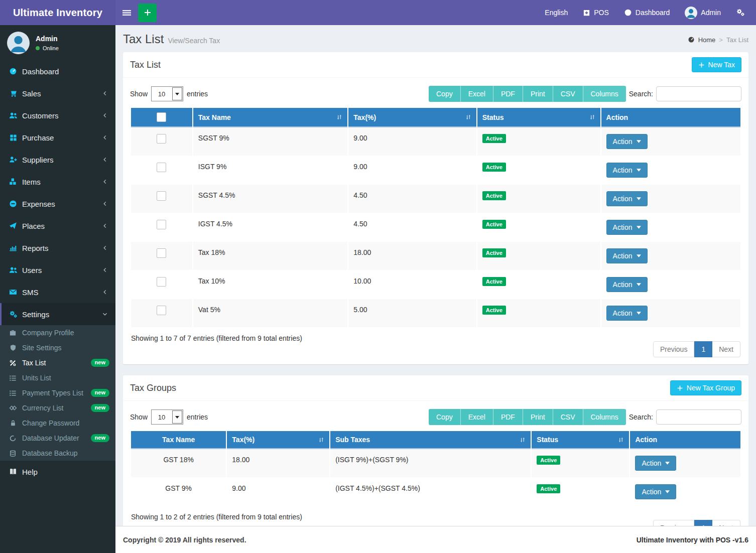  I want to click on sidebar-item-sales: Sales, so click(58, 93).